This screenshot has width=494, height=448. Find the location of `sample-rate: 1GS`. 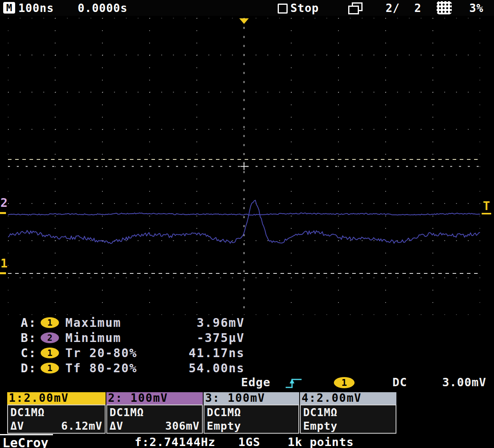

sample-rate: 1GS is located at coordinates (249, 442).